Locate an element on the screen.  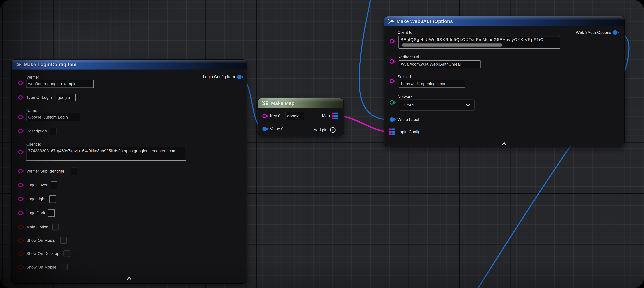
pin-network is located at coordinates (392, 103).